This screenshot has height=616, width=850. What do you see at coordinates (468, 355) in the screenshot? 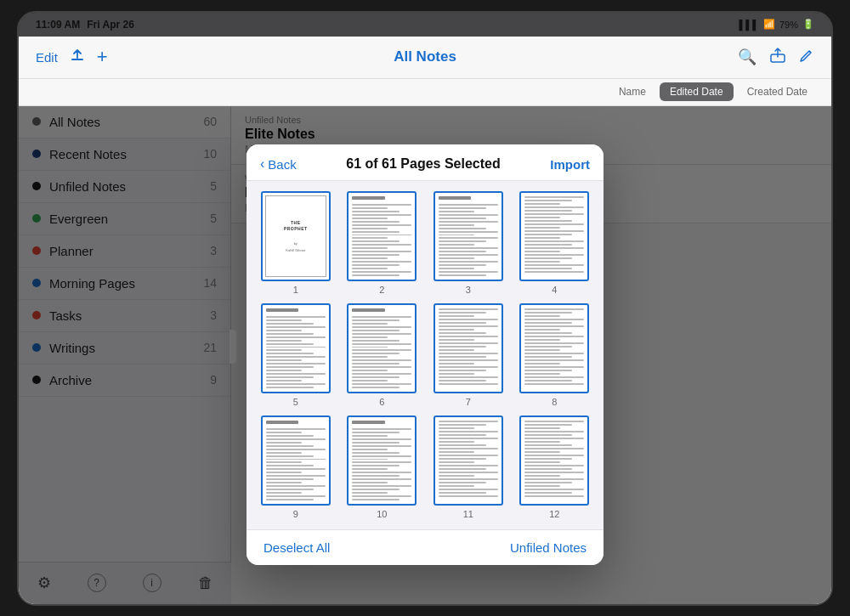
I see `page-thumb-7: 7` at bounding box center [468, 355].